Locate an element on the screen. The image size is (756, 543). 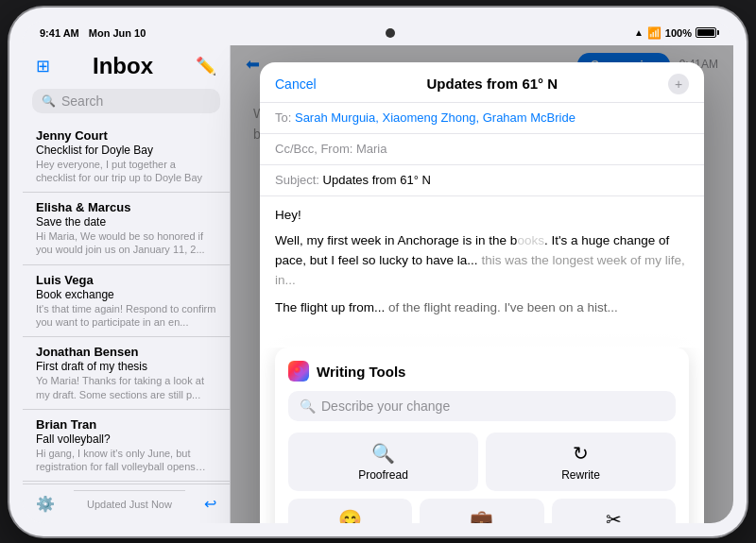
mail-item: Jonathan Bensen First draft of my thesis… is located at coordinates (127, 374).